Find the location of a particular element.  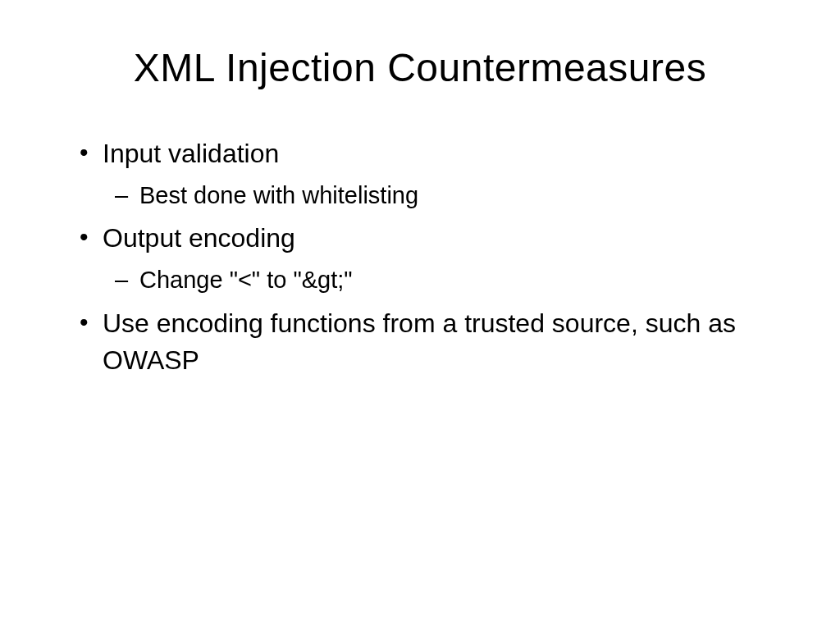

bullet-text: Input validation is located at coordinates (190, 153).